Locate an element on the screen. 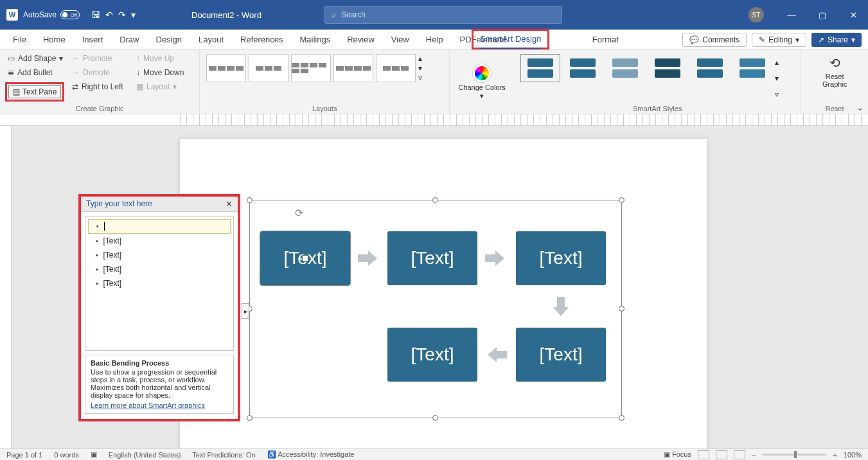 The width and height of the screenshot is (868, 460). change-colors-button: Change Colors ▾ is located at coordinates (482, 82).